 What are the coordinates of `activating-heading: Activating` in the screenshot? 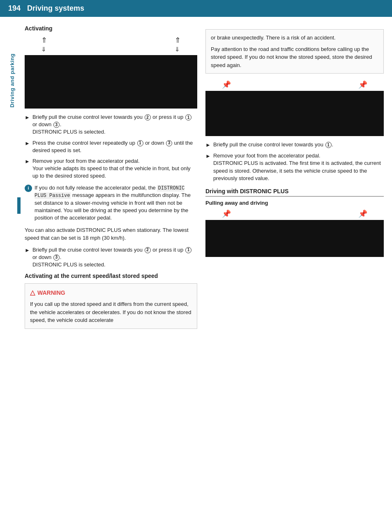 It's located at (111, 28).